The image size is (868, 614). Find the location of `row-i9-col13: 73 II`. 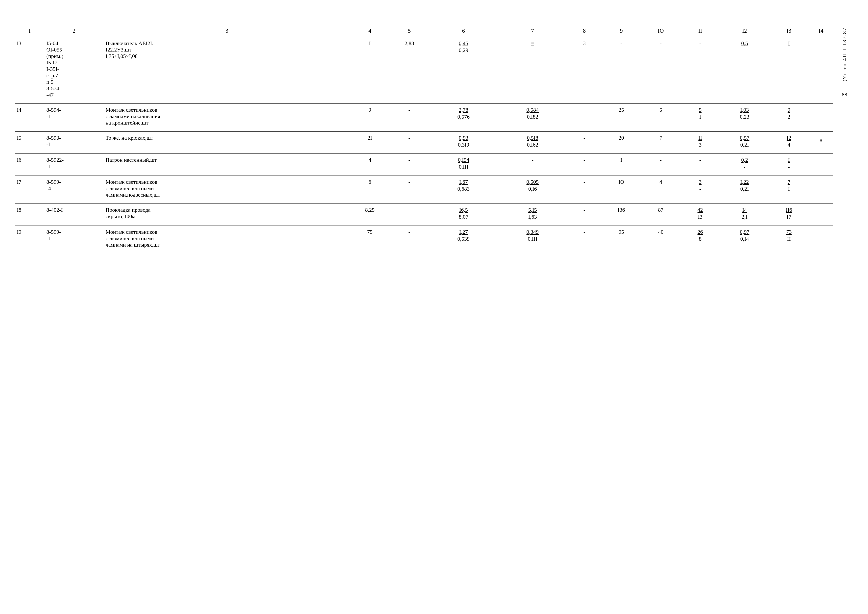

row-i9-col13: 73 II is located at coordinates (789, 238).